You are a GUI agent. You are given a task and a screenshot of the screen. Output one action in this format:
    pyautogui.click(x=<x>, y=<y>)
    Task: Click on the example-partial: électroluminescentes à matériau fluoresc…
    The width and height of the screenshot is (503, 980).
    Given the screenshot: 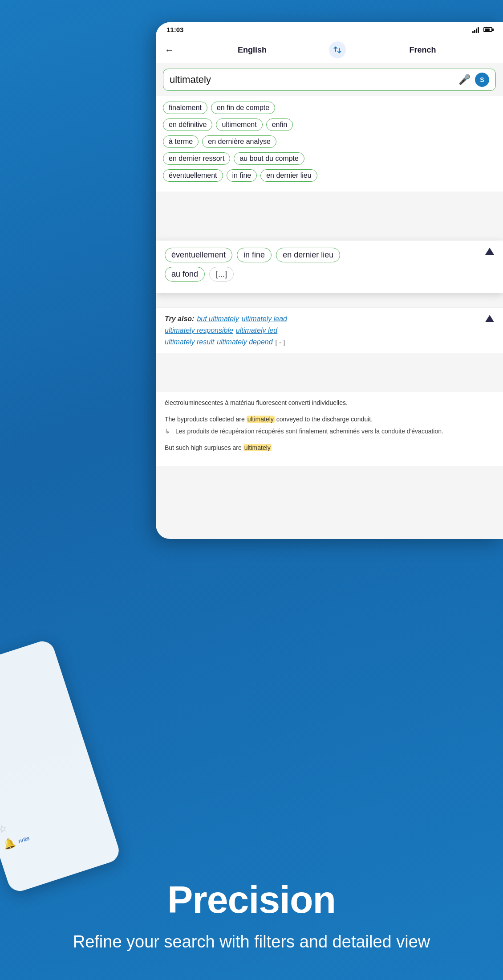 What is the action you would take?
    pyautogui.click(x=329, y=403)
    